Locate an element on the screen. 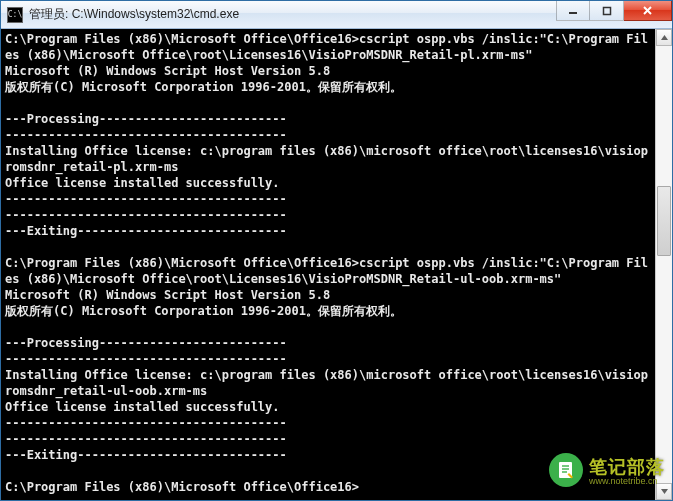 Image resolution: width=673 pixels, height=501 pixels. scroll-track is located at coordinates (664, 264).